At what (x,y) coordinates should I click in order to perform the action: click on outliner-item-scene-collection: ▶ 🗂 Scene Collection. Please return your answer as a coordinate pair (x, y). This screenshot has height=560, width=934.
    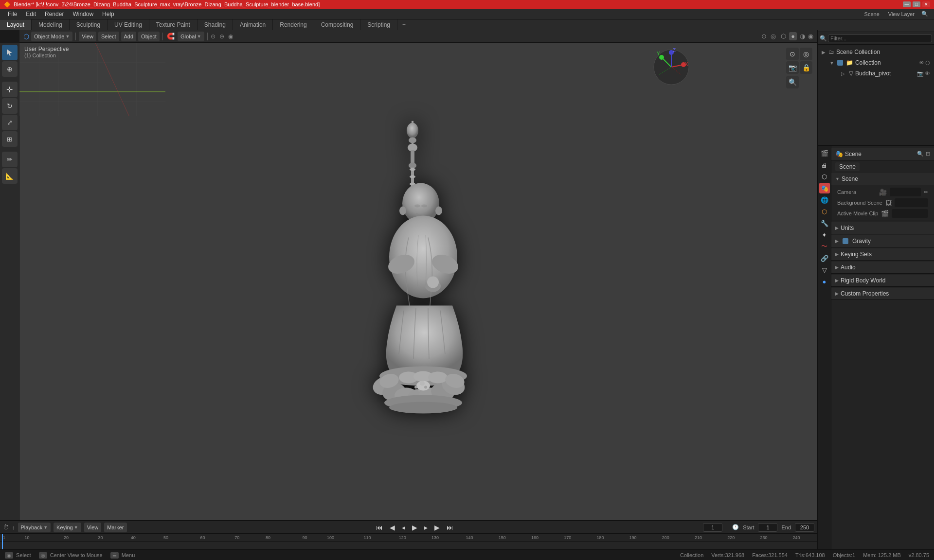
    Looking at the image, I should click on (876, 52).